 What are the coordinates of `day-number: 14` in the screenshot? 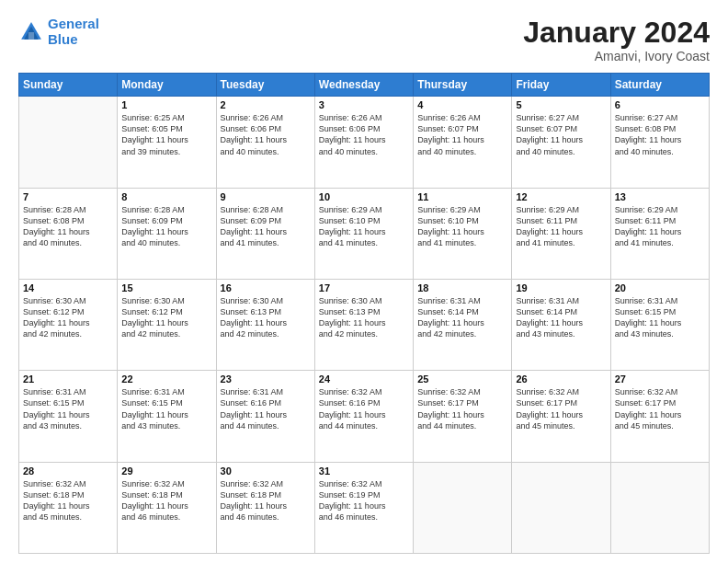 It's located at (68, 288).